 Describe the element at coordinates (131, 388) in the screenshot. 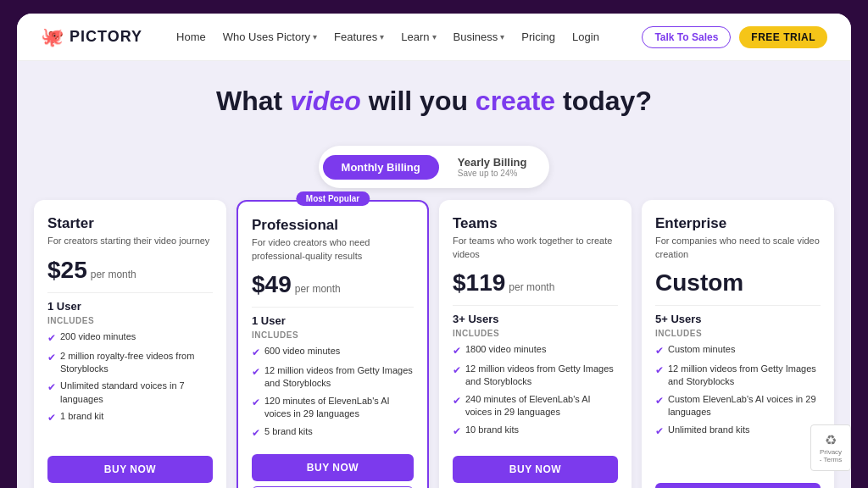

I see `starter-features: ✔200 video minutes ✔2 million royalty-fr…` at that location.